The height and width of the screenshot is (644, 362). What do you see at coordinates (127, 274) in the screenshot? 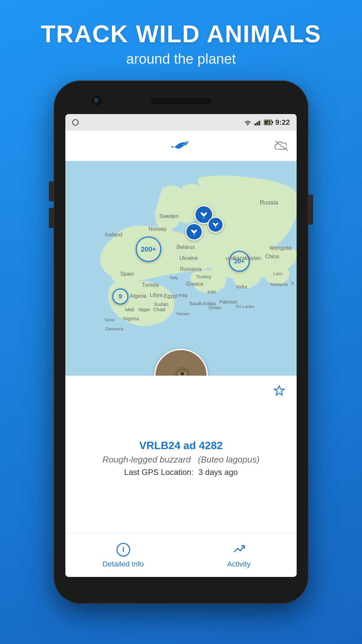
I see `svg-text: Spain` at bounding box center [127, 274].